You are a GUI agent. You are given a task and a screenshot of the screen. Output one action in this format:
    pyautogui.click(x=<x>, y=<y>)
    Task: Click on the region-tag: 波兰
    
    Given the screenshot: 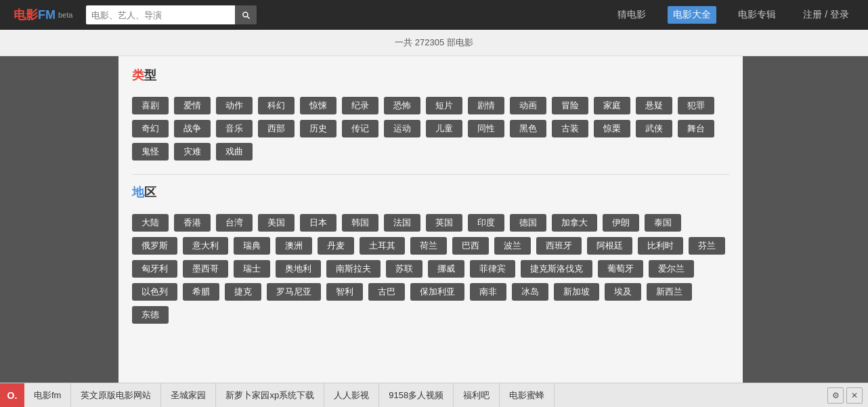 What is the action you would take?
    pyautogui.click(x=513, y=246)
    